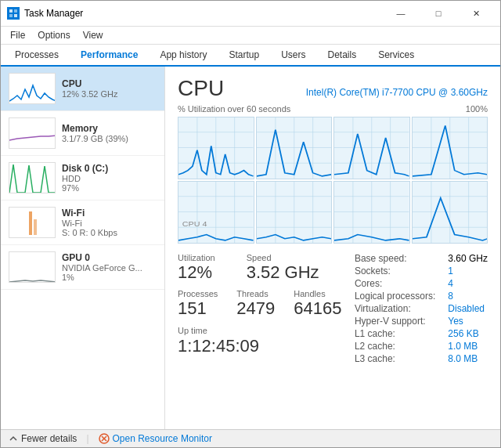  Describe the element at coordinates (13, 439) in the screenshot. I see `chevron-up-icon` at that location.